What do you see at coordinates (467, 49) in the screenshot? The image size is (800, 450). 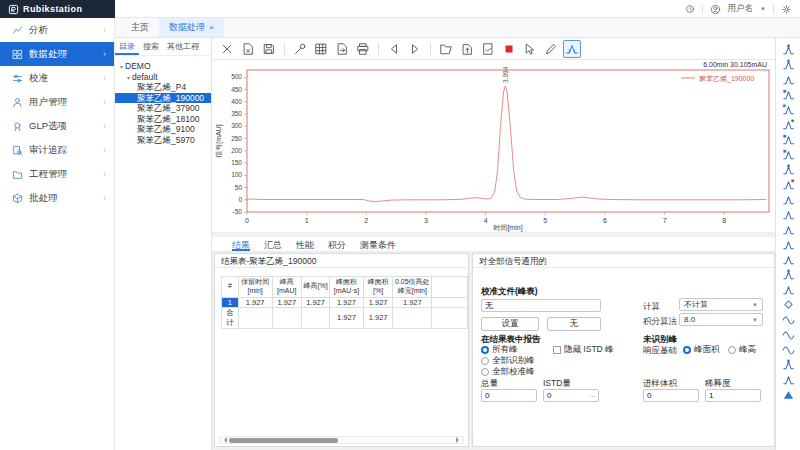 I see `export-arrow-icon` at bounding box center [467, 49].